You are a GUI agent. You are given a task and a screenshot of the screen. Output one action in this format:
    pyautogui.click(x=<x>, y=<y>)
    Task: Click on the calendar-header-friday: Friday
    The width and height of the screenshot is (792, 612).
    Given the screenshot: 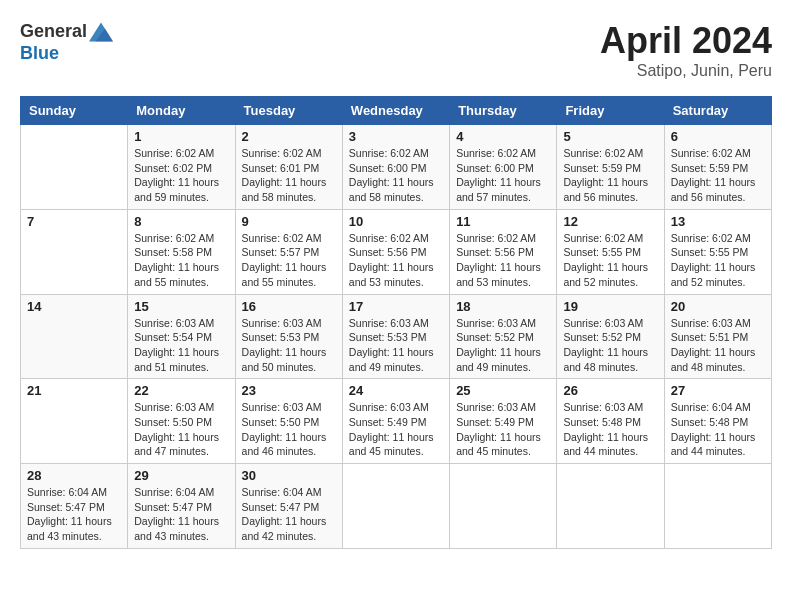 What is the action you would take?
    pyautogui.click(x=610, y=111)
    